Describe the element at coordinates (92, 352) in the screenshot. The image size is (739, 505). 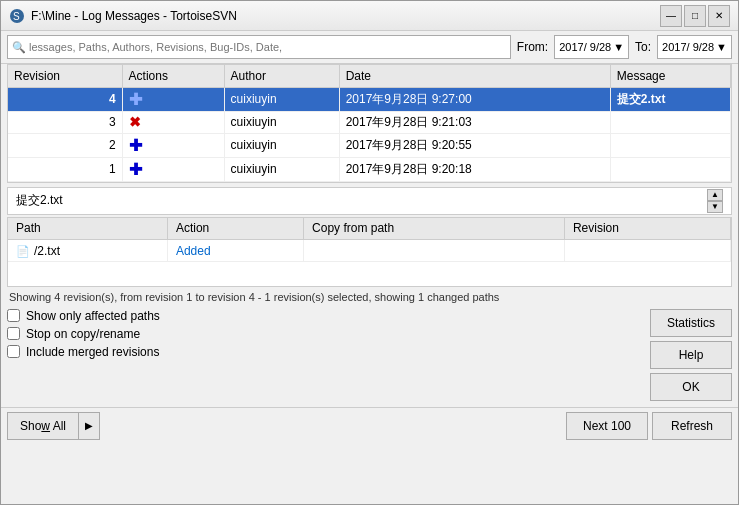
I see `include-merged-label: Include merged revisions` at that location.